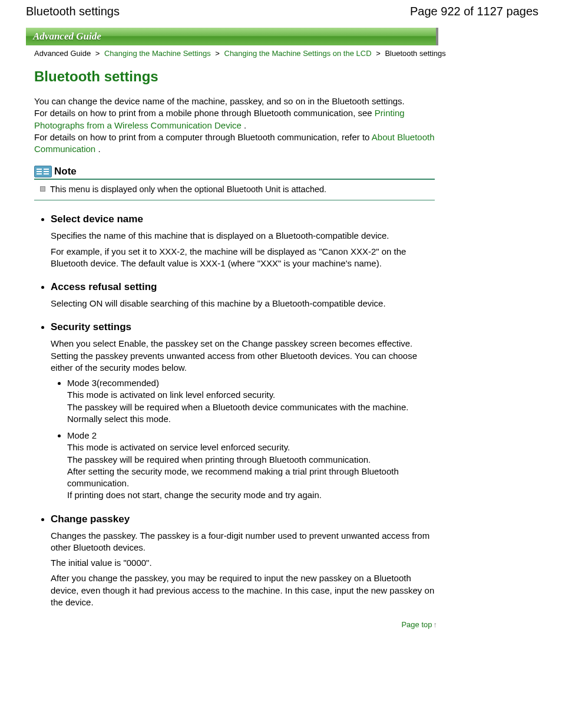 This screenshot has height=728, width=562. I want to click on setting-access-refusal: Access refusal setting Selecting ON will…, so click(243, 295).